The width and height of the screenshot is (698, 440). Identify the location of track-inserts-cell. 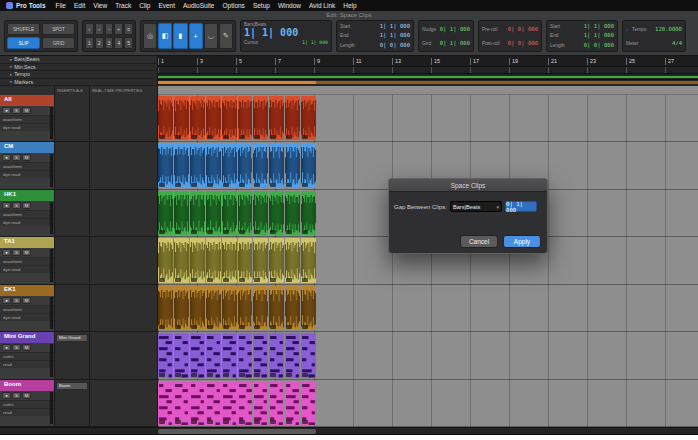
(72, 214).